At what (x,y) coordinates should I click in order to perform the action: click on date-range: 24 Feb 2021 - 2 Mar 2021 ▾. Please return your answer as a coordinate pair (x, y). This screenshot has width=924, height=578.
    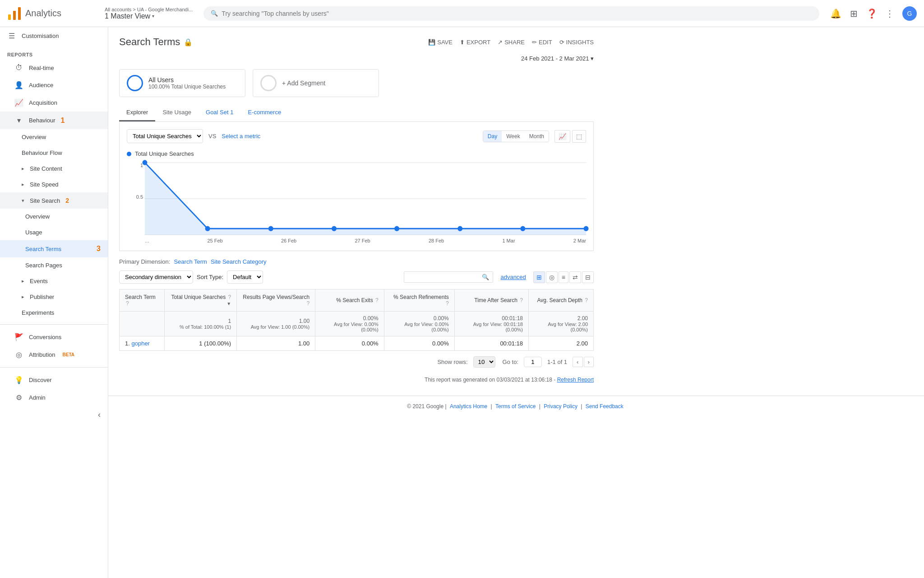
    Looking at the image, I should click on (356, 59).